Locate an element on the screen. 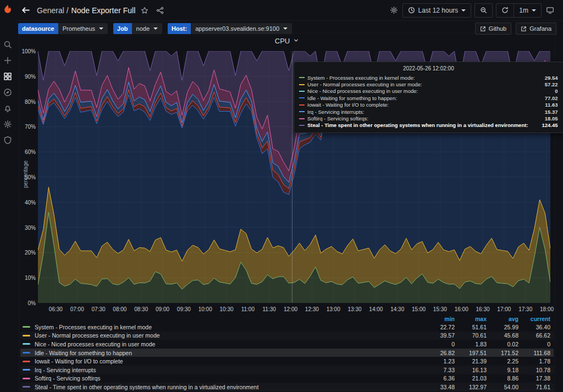 This screenshot has height=392, width=563. sidebar-item-explore is located at coordinates (8, 92).